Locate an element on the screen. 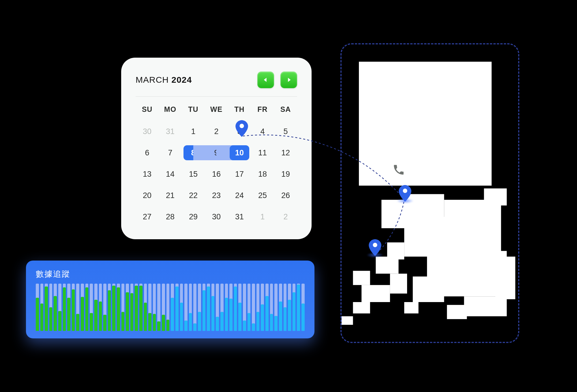  weekday-header: SU is located at coordinates (147, 111).